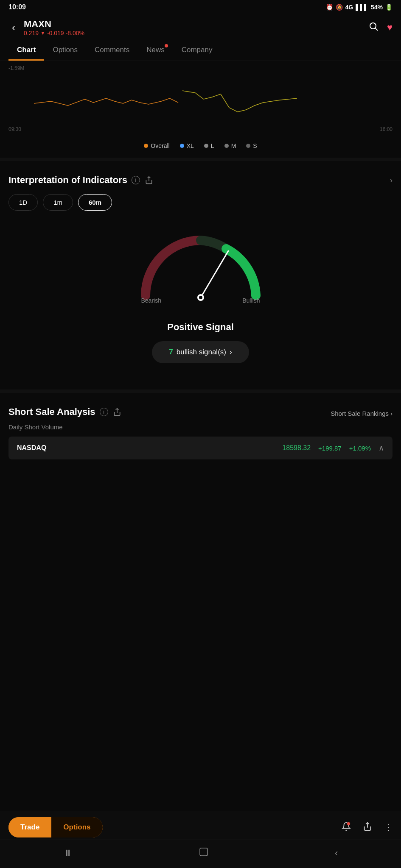 The width and height of the screenshot is (401, 868). What do you see at coordinates (77, 827) in the screenshot?
I see `options-button: Options` at bounding box center [77, 827].